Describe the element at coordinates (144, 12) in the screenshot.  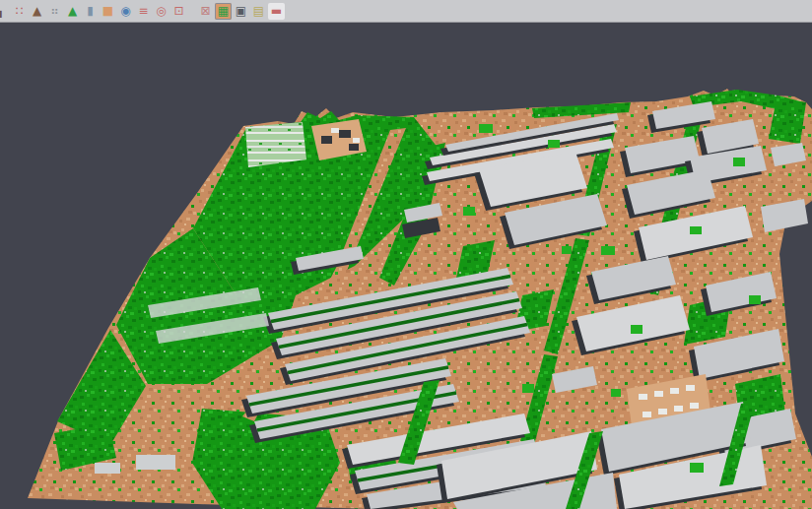
I see `tool-layers-icon: ≡` at that location.